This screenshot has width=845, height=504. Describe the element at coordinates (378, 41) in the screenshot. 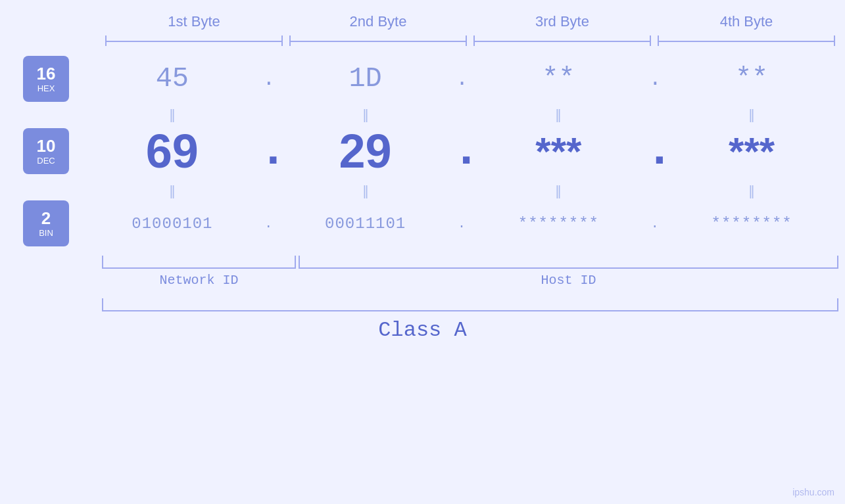

I see `bracket-byte2` at that location.